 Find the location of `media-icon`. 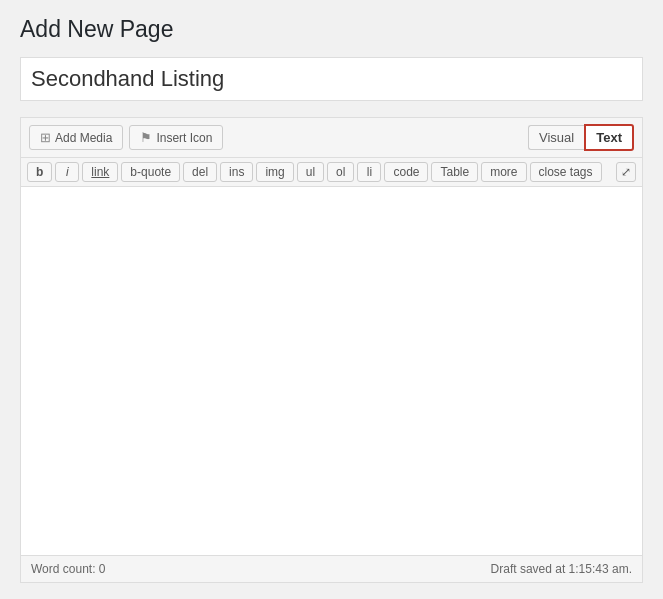

media-icon is located at coordinates (46, 138).